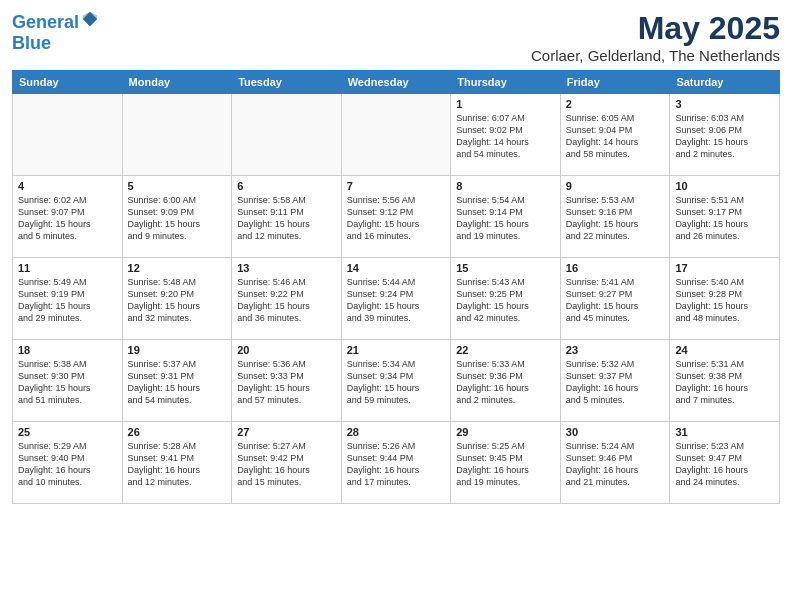  Describe the element at coordinates (616, 218) in the screenshot. I see `day-info: Sunrise: 5:53 AMSunset: 9:16 PMDaylight:…` at that location.